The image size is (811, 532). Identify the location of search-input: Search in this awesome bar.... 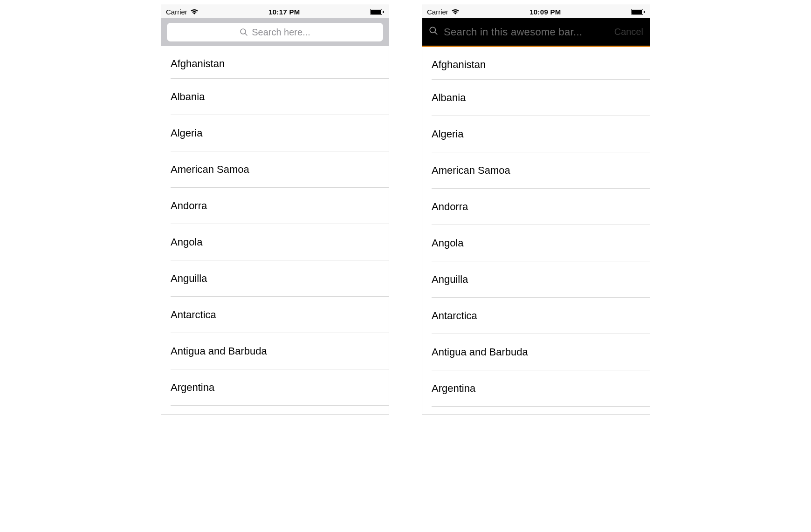
(518, 32).